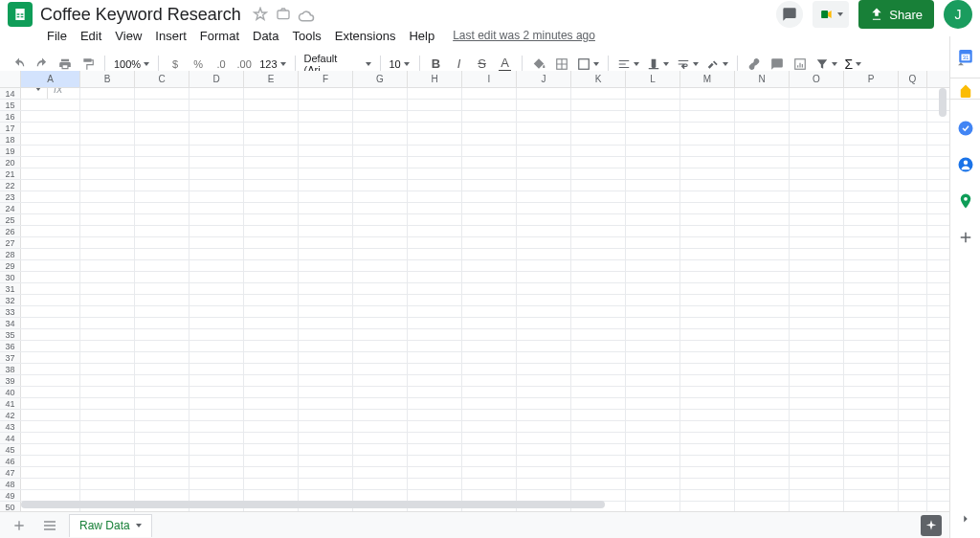 Image resolution: width=980 pixels, height=538 pixels. I want to click on row-header: 39, so click(11, 381).